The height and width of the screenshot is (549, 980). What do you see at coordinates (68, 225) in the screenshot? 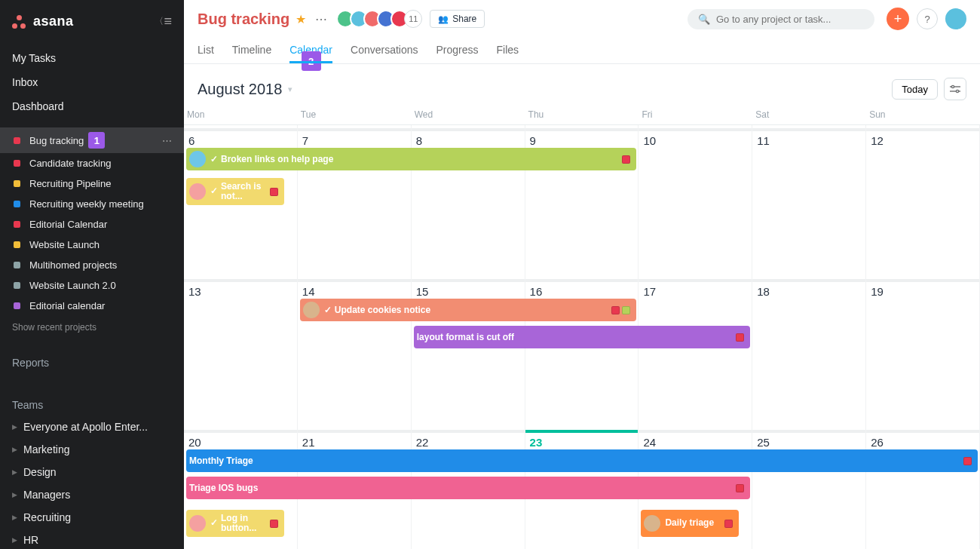
I see `project-name: Editorial Calendar` at bounding box center [68, 225].